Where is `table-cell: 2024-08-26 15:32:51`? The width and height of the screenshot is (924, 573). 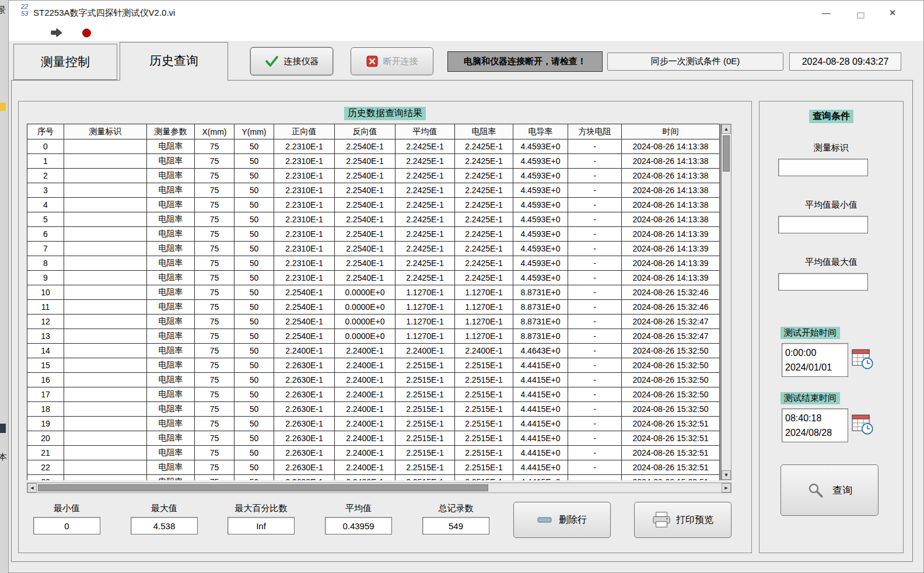 table-cell: 2024-08-26 15:32:51 is located at coordinates (671, 453).